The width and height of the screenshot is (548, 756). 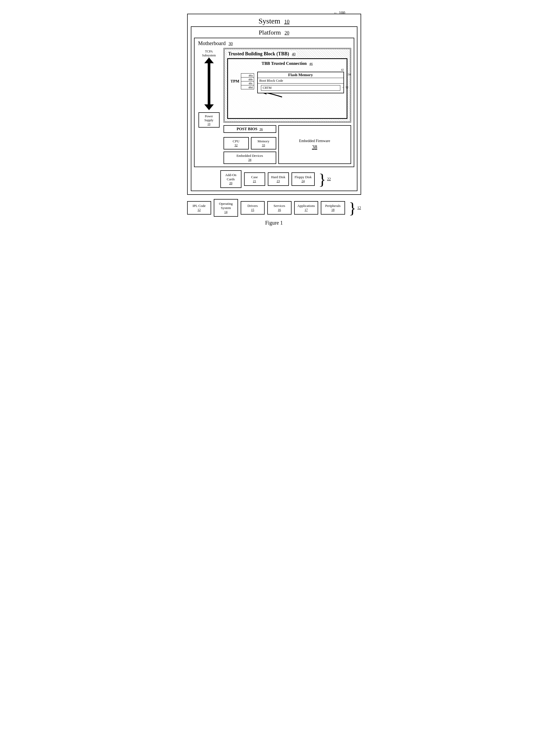 I want to click on tpm-reg-48c: 48c, so click(x=248, y=83).